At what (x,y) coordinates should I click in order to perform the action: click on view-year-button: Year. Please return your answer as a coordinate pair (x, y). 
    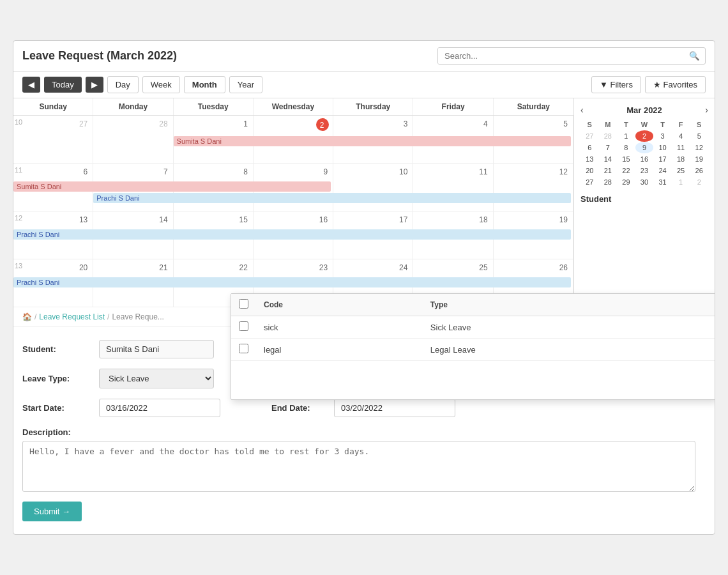
    Looking at the image, I should click on (246, 84).